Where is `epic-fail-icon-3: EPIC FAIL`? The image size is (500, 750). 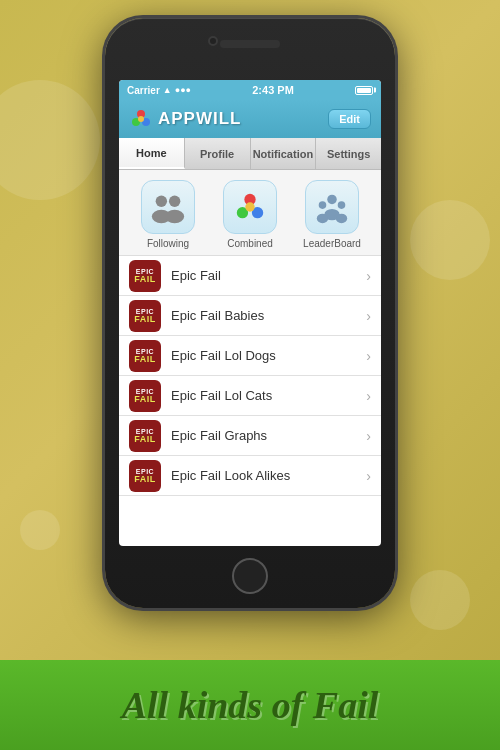 epic-fail-icon-3: EPIC FAIL is located at coordinates (145, 396).